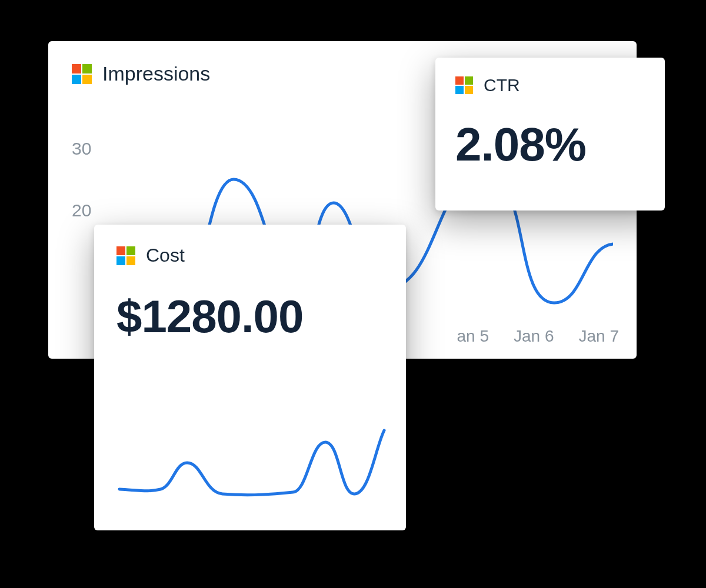  Describe the element at coordinates (252, 463) in the screenshot. I see `cost-sparkline` at that location.